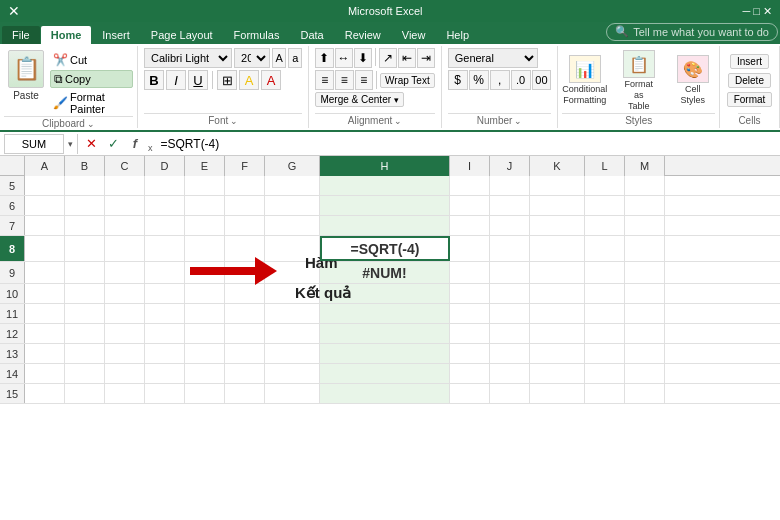  I want to click on text-direction-button: ↗, so click(388, 58).